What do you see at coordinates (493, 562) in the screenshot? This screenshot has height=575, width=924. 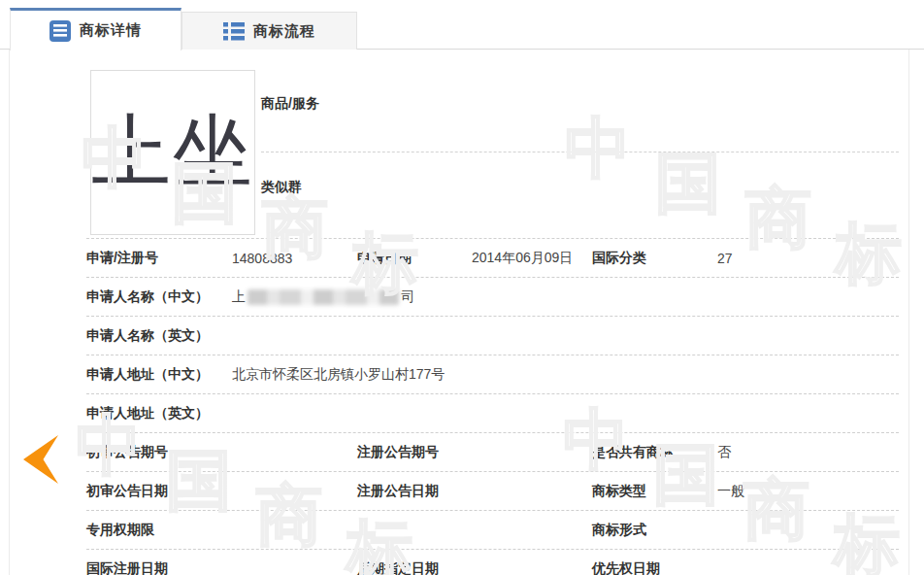 I see `row-international-registration-date: 国际注册日期 后期指定日期 优先权日期` at bounding box center [493, 562].